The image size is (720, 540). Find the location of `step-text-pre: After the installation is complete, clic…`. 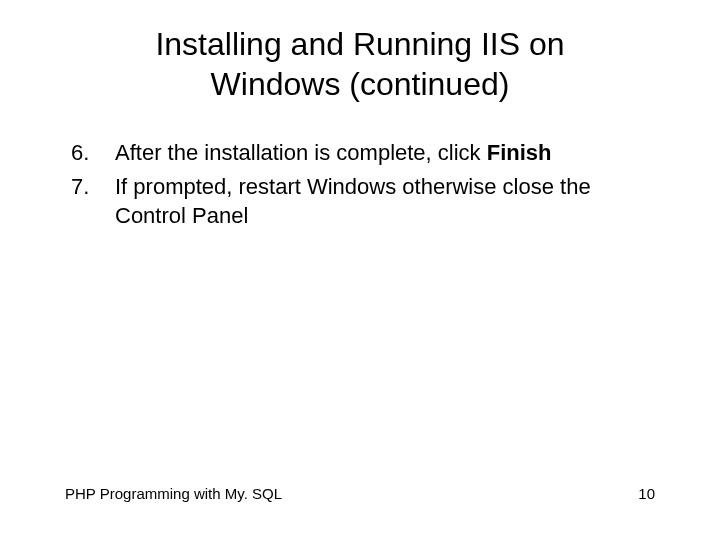

step-text-pre: After the installation is complete, clic… is located at coordinates (301, 152).